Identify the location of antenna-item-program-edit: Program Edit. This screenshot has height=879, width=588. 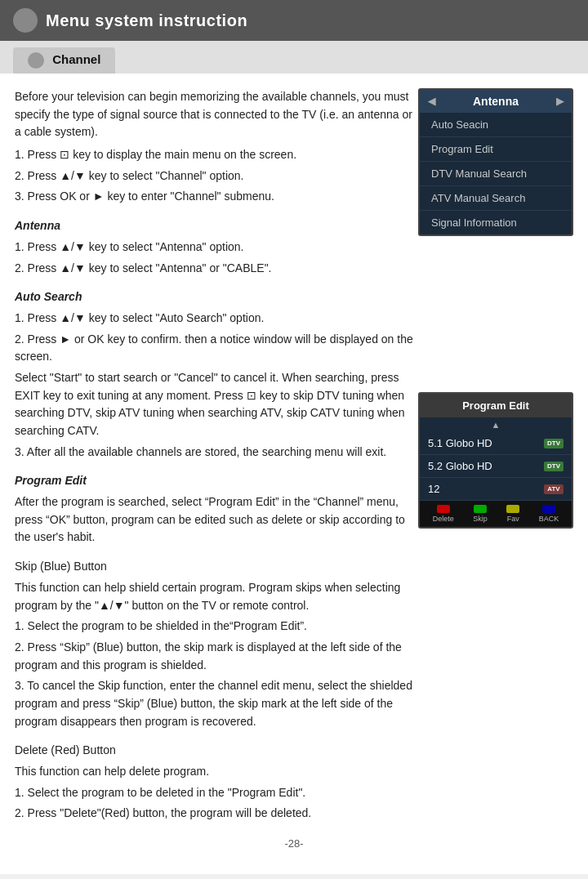
(496, 149).